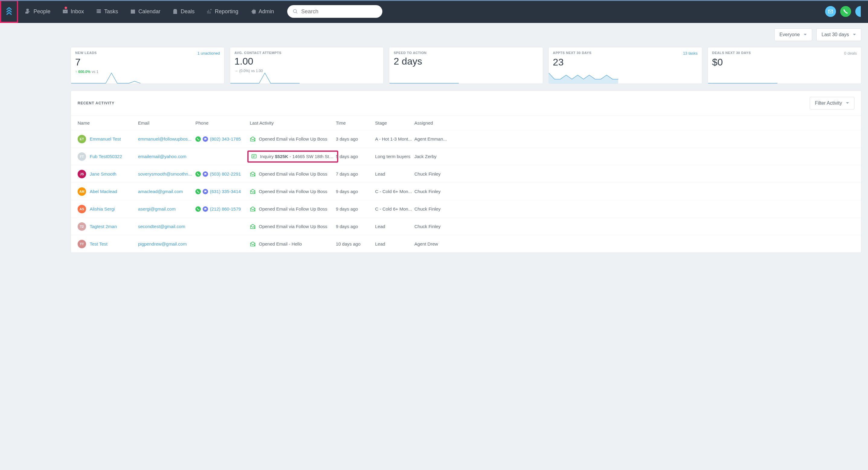  I want to click on filter-activity-button: Filter Activity, so click(832, 103).